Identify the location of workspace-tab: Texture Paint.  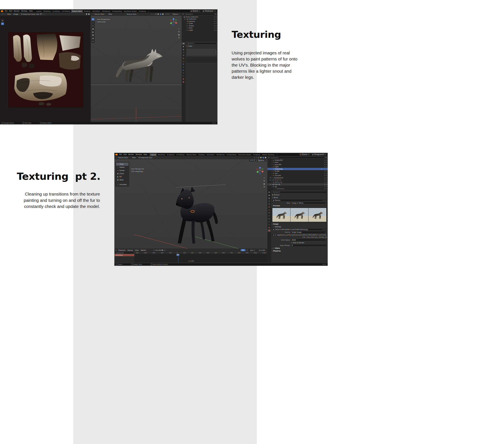
(77, 11).